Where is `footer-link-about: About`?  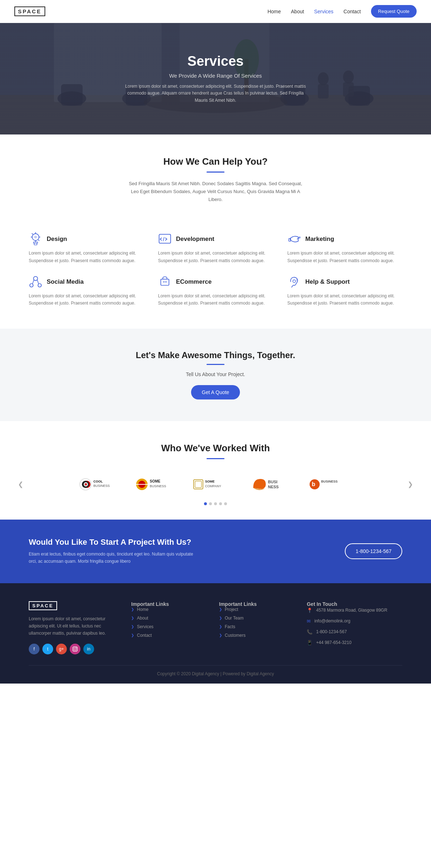 footer-link-about: About is located at coordinates (168, 618).